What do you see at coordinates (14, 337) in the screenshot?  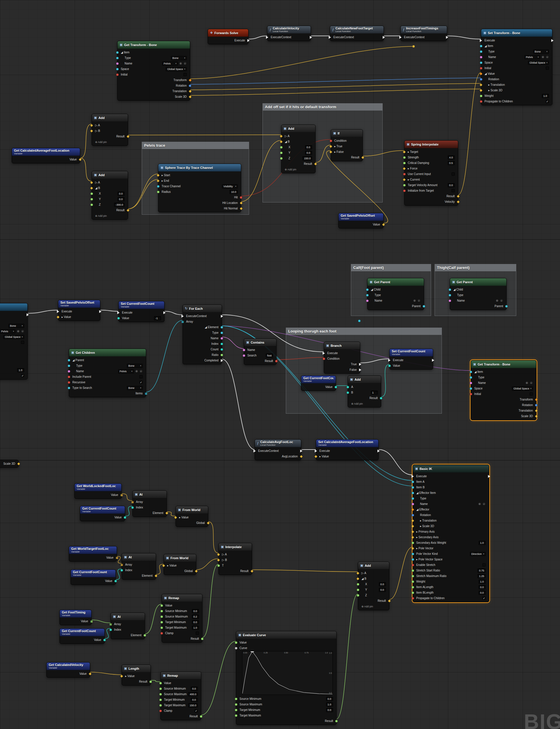 I see `enum-dropdown: Global Space▾` at bounding box center [14, 337].